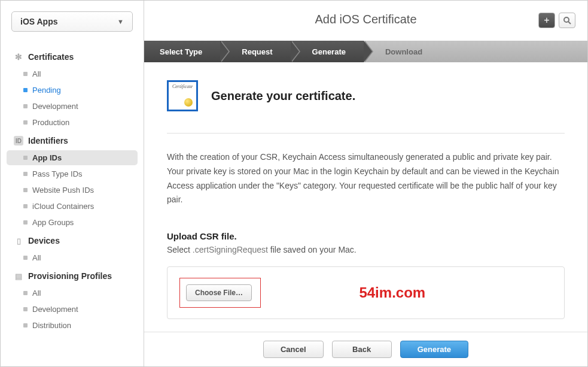 This screenshot has height=367, width=588. Describe the element at coordinates (547, 20) in the screenshot. I see `add-button: +` at that location.